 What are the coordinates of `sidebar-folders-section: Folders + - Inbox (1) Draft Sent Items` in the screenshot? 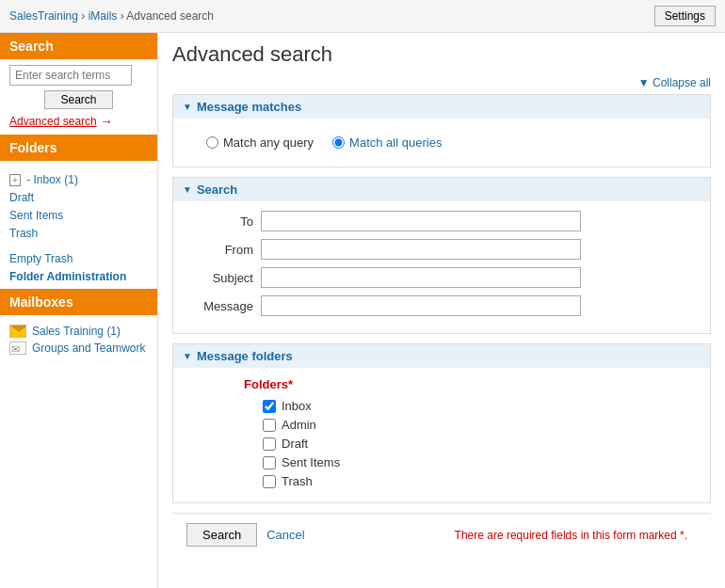 It's located at (79, 212).